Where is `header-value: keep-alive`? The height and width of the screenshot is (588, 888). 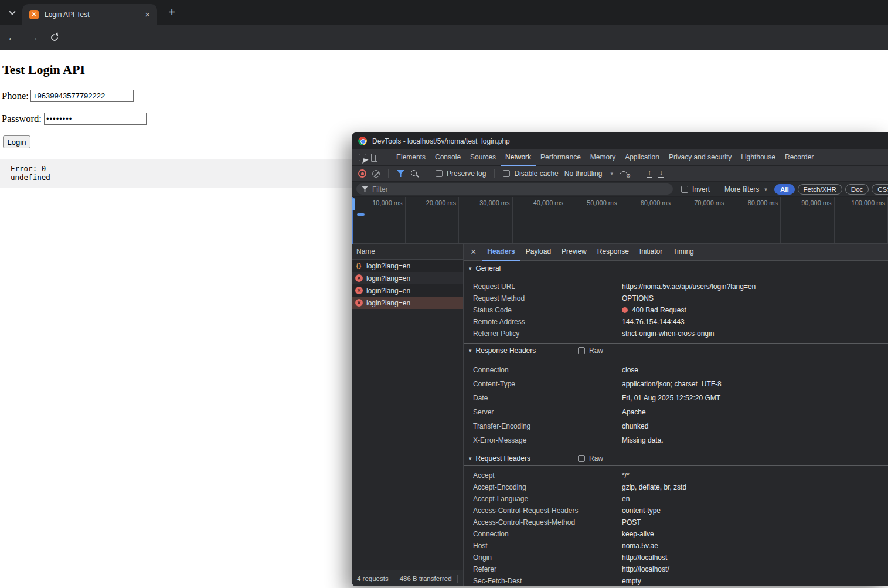 header-value: keep-alive is located at coordinates (755, 534).